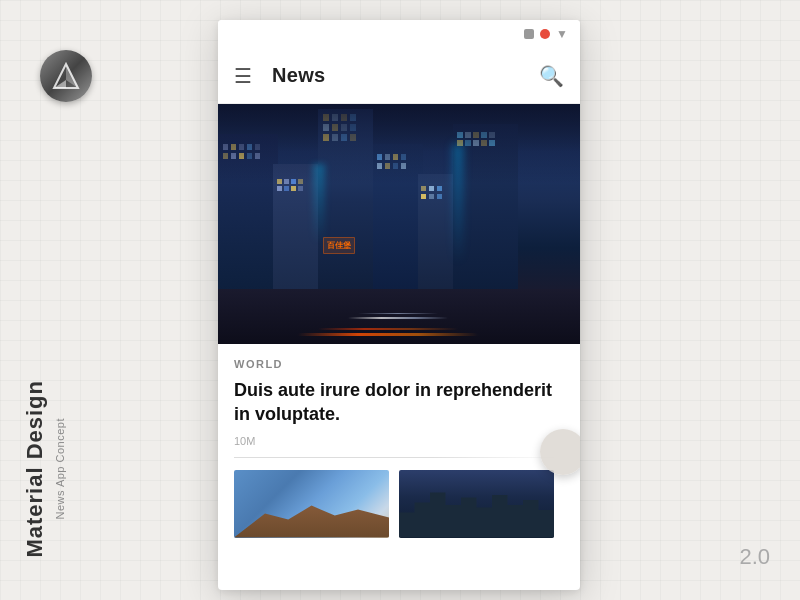 The height and width of the screenshot is (600, 800). Describe the element at coordinates (399, 441) in the screenshot. I see `article-time: 10M` at that location.